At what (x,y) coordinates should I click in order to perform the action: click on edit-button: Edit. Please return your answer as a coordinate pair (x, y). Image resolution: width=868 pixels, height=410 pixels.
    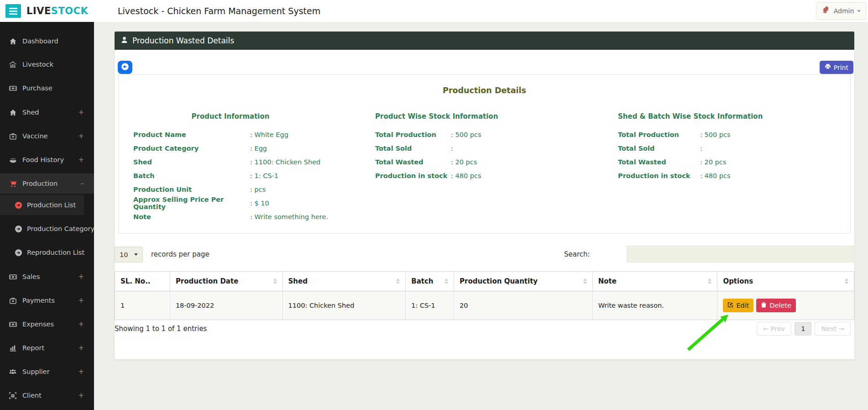
    Looking at the image, I should click on (738, 305).